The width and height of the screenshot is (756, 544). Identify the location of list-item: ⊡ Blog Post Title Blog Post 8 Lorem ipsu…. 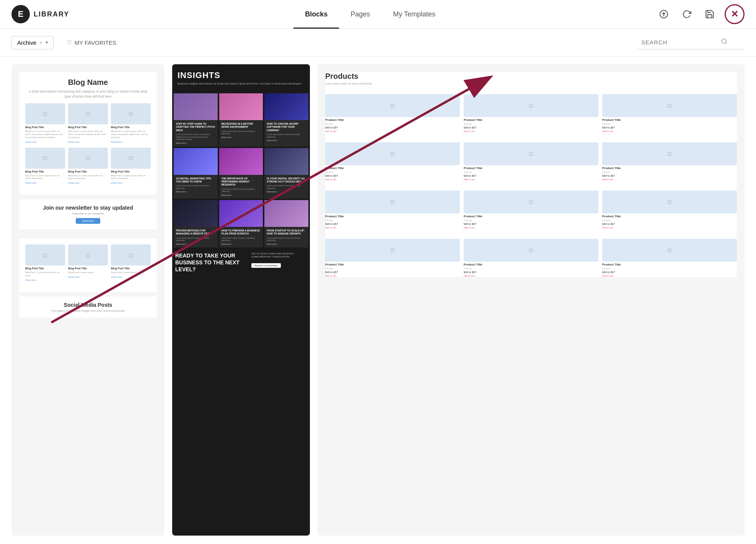
(88, 263).